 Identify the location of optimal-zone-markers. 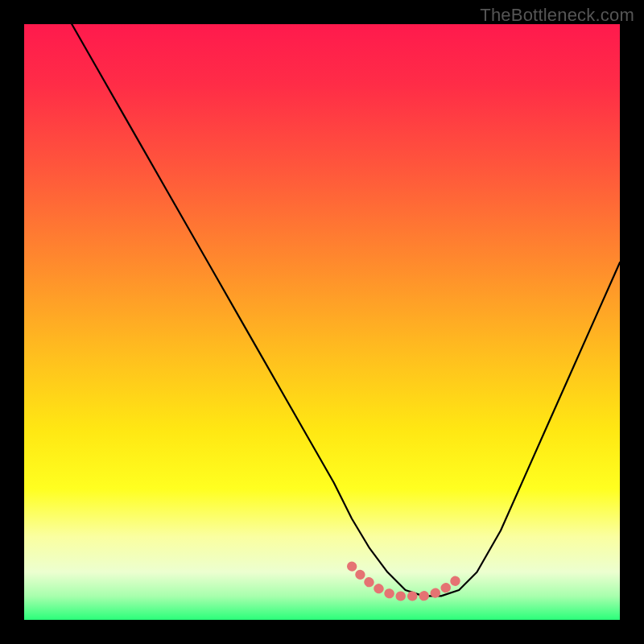
(406, 581).